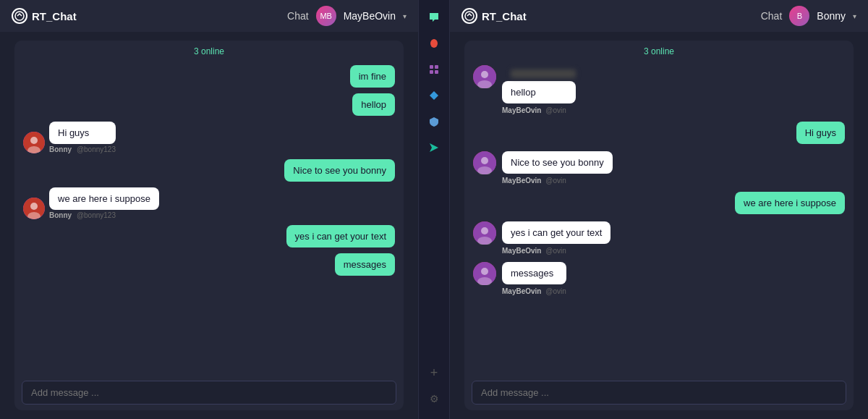  I want to click on fire-icon, so click(434, 43).